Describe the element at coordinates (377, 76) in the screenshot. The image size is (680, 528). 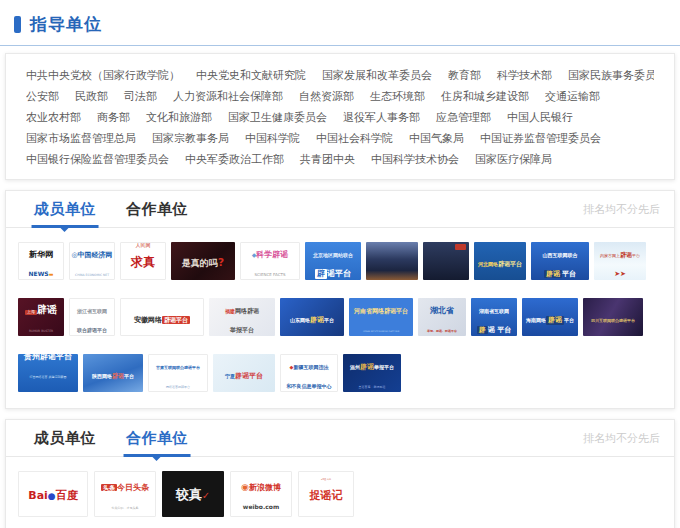
I see `guide-unit: 国家发展和改革委员会` at that location.